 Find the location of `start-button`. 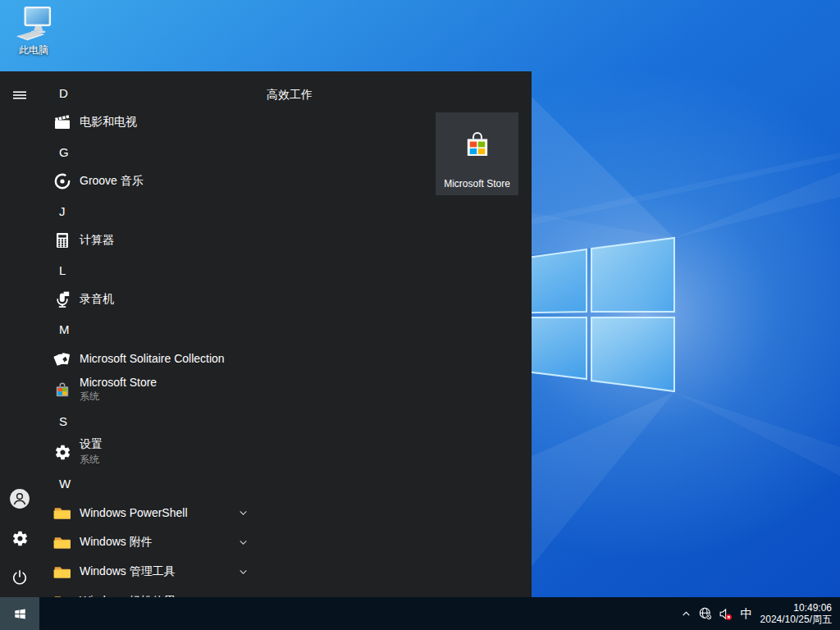

start-button is located at coordinates (20, 614).